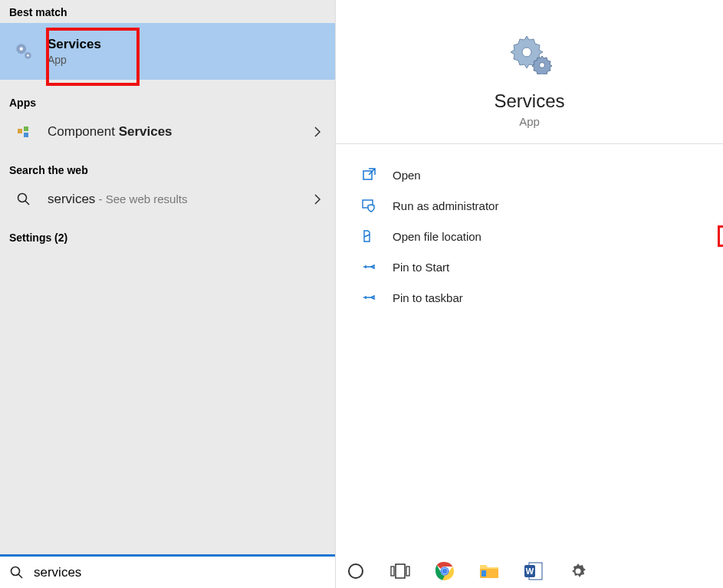 The image size is (723, 588). What do you see at coordinates (167, 11) in the screenshot?
I see `best-match-header: Best match` at bounding box center [167, 11].